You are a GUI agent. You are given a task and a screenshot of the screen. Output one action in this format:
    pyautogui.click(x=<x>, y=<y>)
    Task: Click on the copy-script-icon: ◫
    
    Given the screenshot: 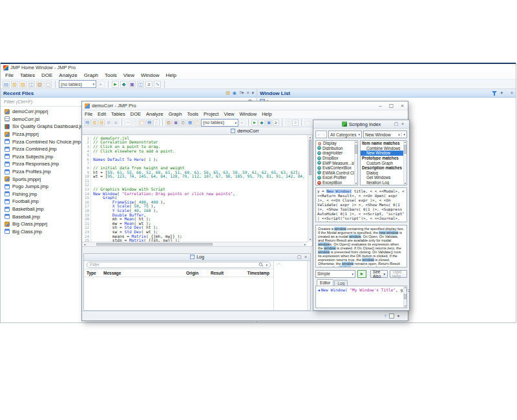 What is the action you would take?
    pyautogui.click(x=288, y=123)
    